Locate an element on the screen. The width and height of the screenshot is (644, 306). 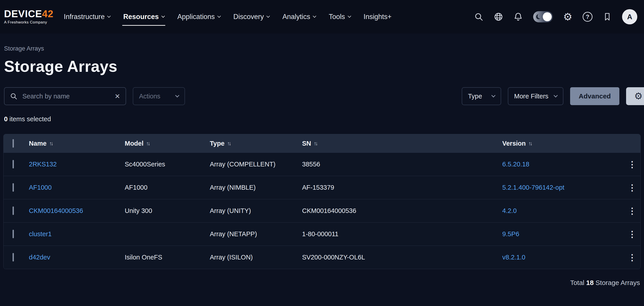
user-avatar: A is located at coordinates (630, 17).